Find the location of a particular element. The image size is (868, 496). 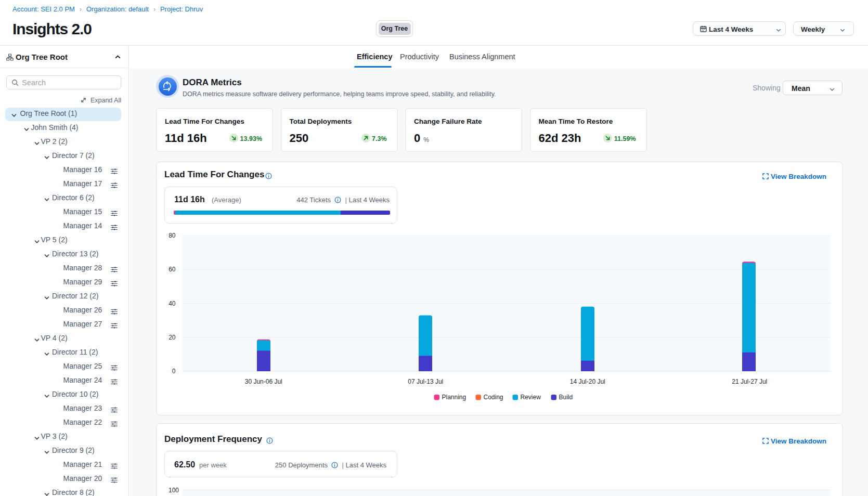

svg-text: 21 Jul-27 Jul is located at coordinates (749, 382).